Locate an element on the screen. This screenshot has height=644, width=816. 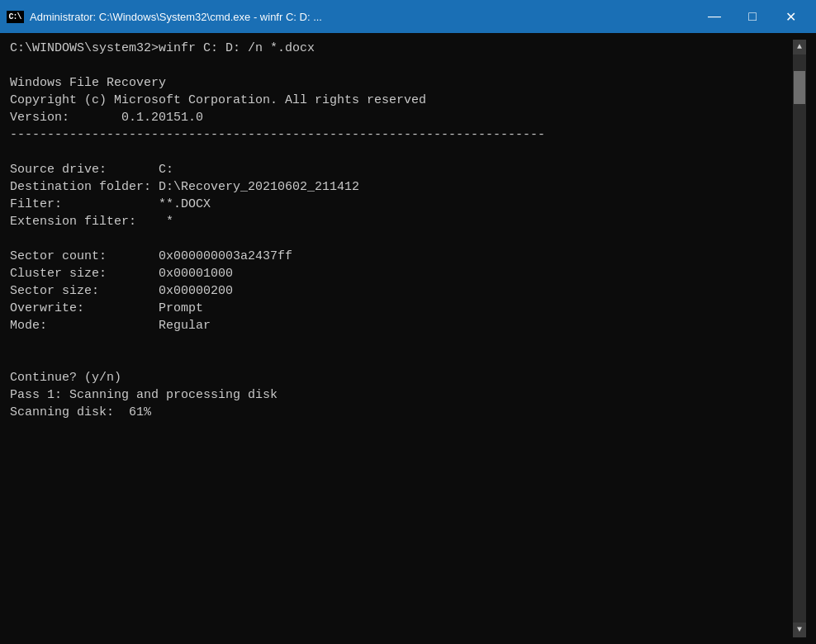
filter-value: **.DOCX is located at coordinates (185, 205).